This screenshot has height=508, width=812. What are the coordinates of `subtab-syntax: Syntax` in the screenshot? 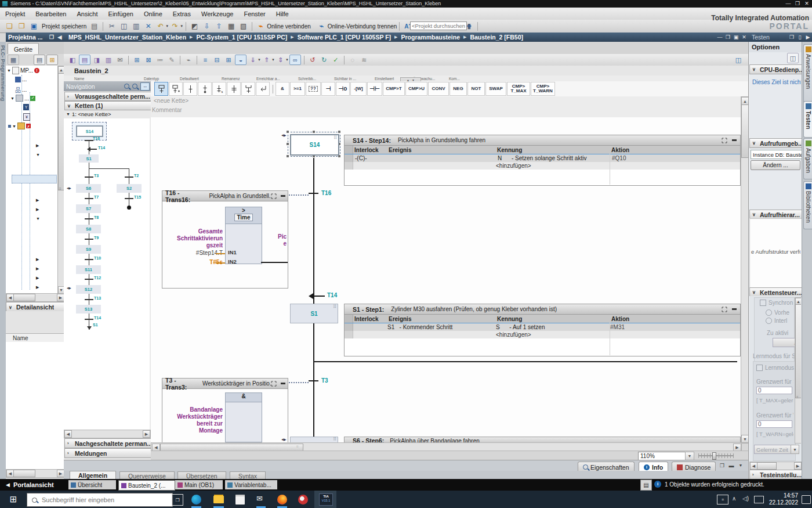 It's located at (248, 475).